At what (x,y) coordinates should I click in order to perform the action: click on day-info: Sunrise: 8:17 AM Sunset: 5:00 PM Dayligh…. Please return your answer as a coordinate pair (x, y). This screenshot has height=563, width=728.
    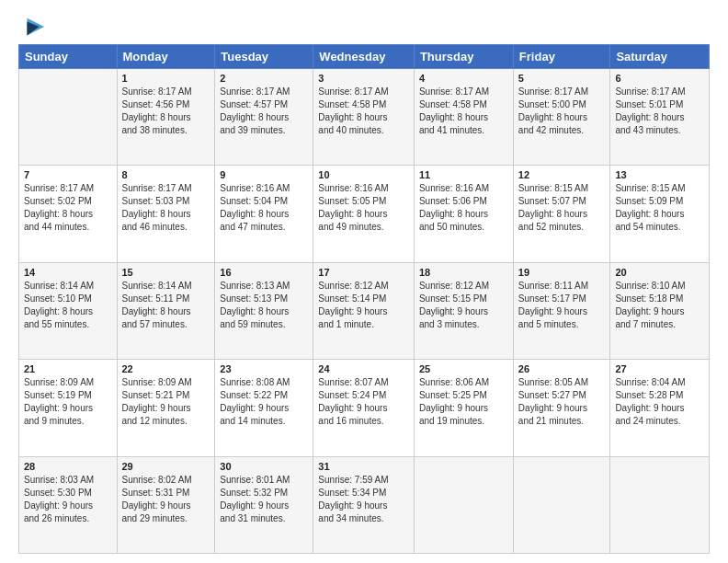
    Looking at the image, I should click on (563, 111).